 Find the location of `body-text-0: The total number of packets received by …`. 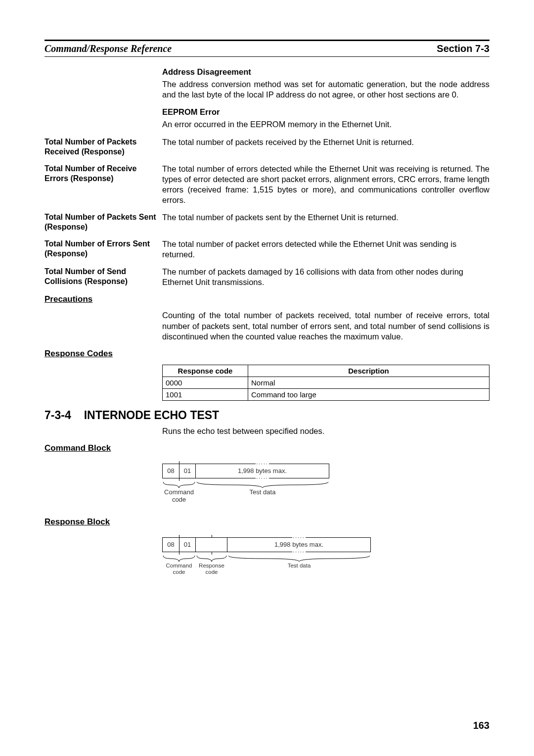

body-text-0: The total number of packets received by … is located at coordinates (326, 142).